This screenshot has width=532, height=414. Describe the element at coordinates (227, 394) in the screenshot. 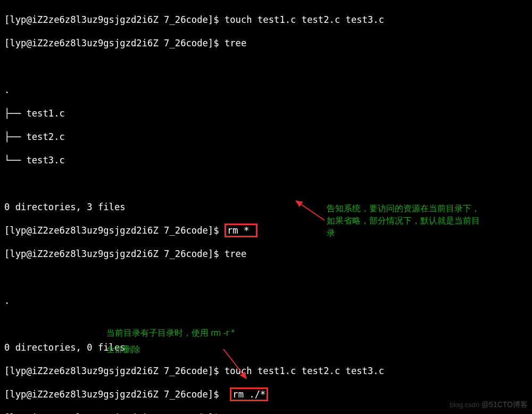

I see `pad` at that location.